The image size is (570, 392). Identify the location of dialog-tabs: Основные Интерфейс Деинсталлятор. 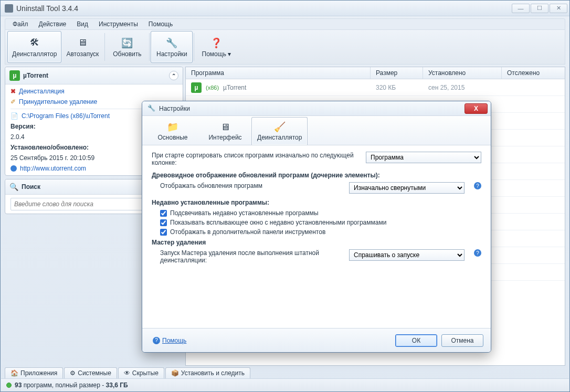
(316, 131).